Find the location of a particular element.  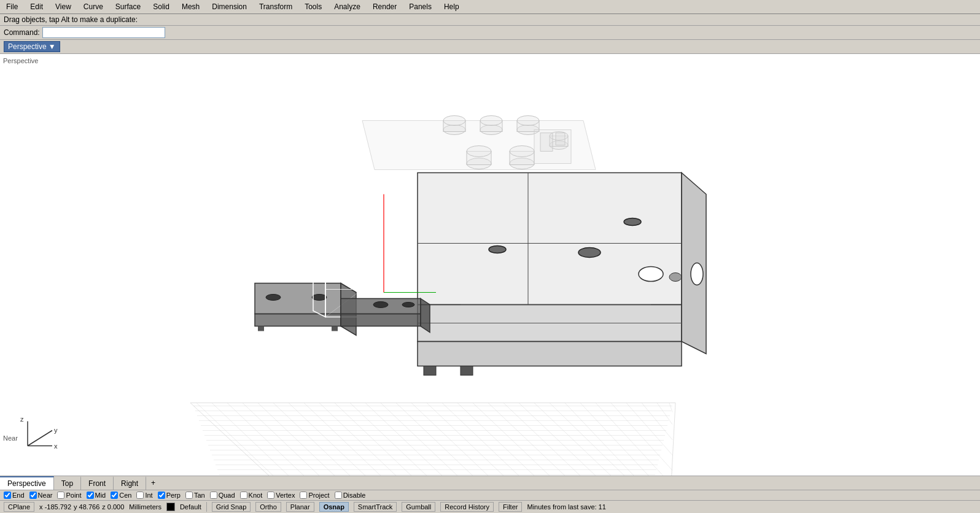

menu-mesh: Mesh is located at coordinates (190, 7).